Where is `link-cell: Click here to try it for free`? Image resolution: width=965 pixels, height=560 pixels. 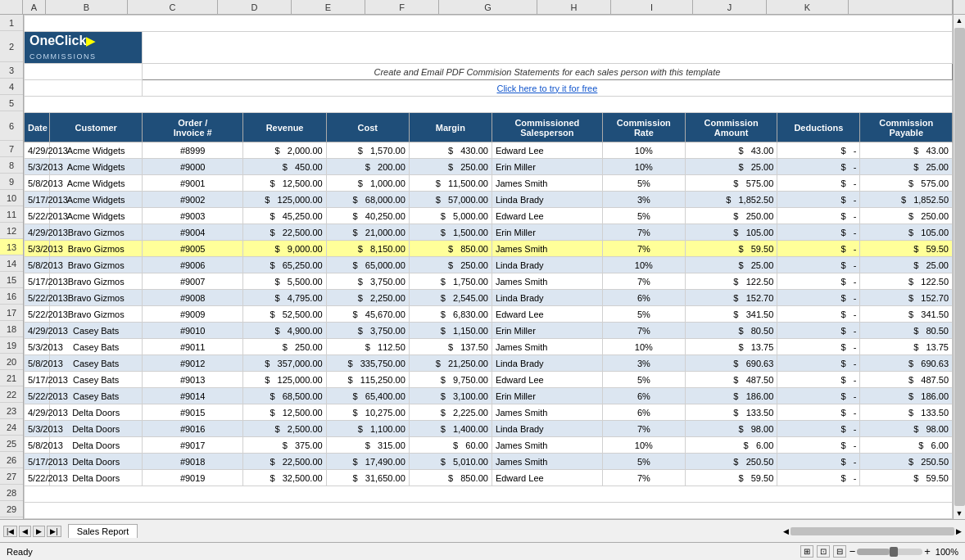 link-cell: Click here to try it for free is located at coordinates (547, 88).